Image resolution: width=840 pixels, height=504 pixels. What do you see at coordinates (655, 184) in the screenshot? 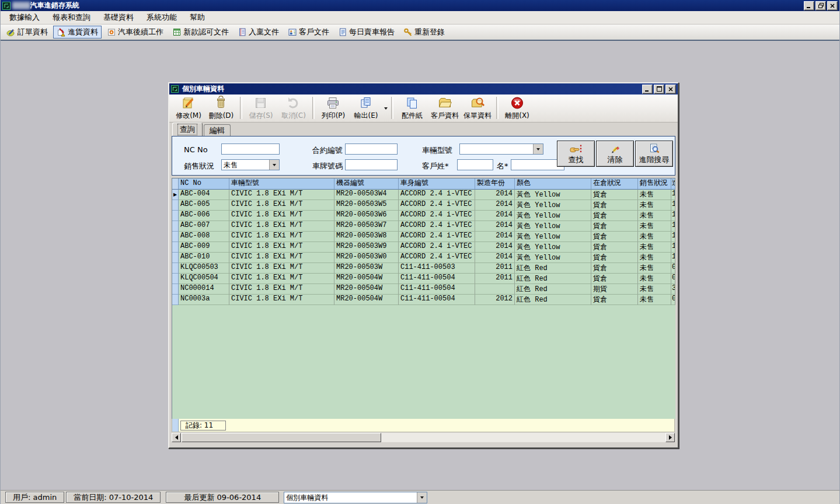
I see `column-header: 銷售狀況` at bounding box center [655, 184].